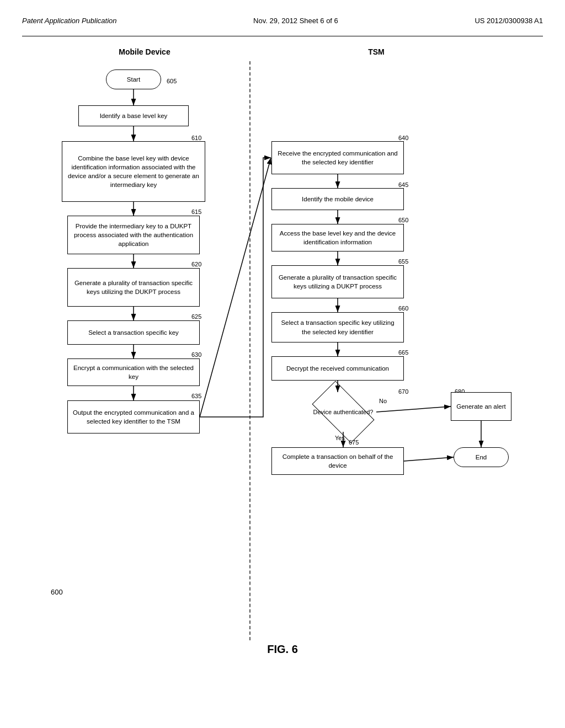 The width and height of the screenshot is (565, 728). What do you see at coordinates (376, 52) in the screenshot?
I see `col-label-tsm: TSM` at bounding box center [376, 52].